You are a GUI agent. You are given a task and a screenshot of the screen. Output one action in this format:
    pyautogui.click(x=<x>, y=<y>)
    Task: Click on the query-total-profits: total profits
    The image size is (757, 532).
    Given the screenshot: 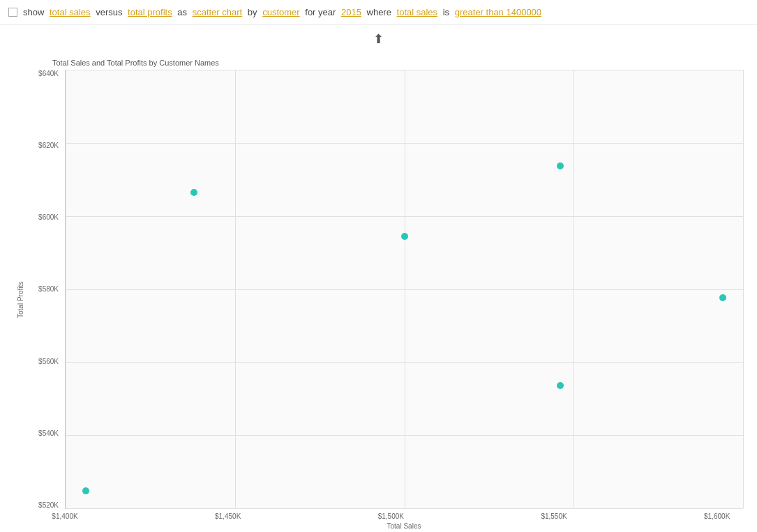 What is the action you would take?
    pyautogui.click(x=150, y=13)
    